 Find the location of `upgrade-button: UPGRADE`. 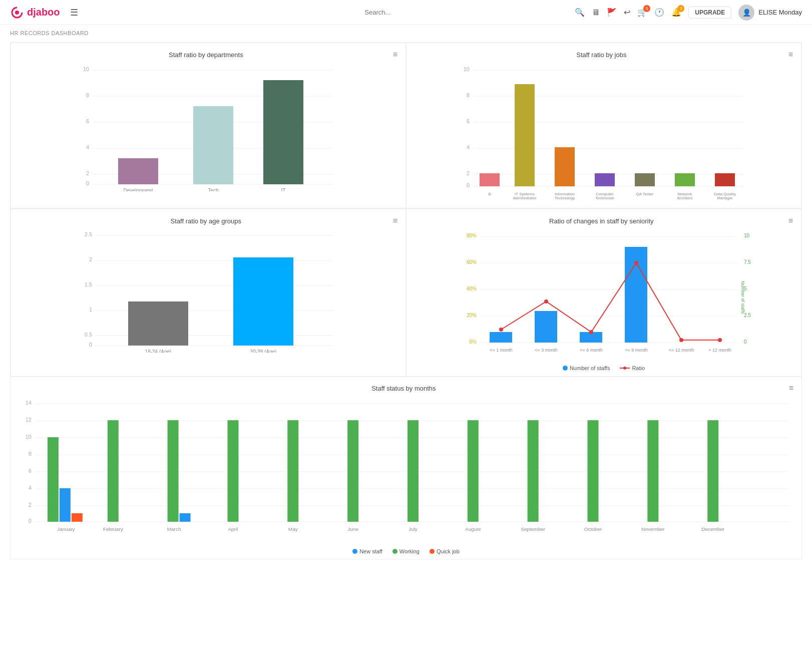

upgrade-button: UPGRADE is located at coordinates (710, 13).